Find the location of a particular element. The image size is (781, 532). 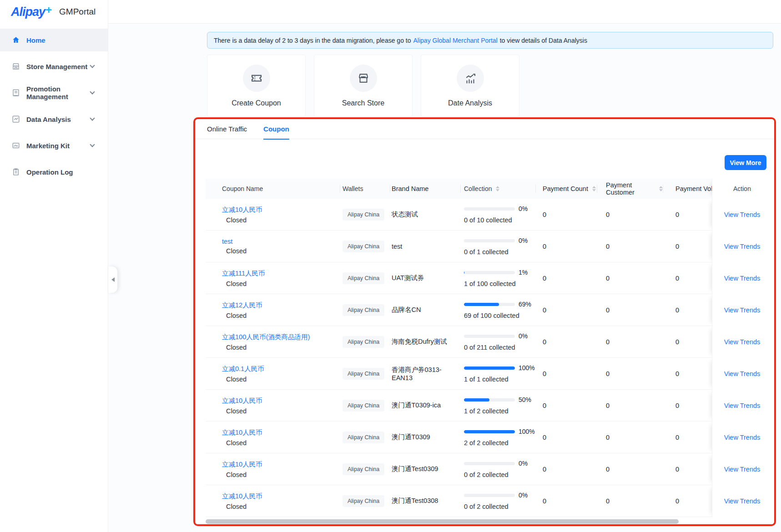

collection-count: 1 of 1 collected is located at coordinates (499, 379).